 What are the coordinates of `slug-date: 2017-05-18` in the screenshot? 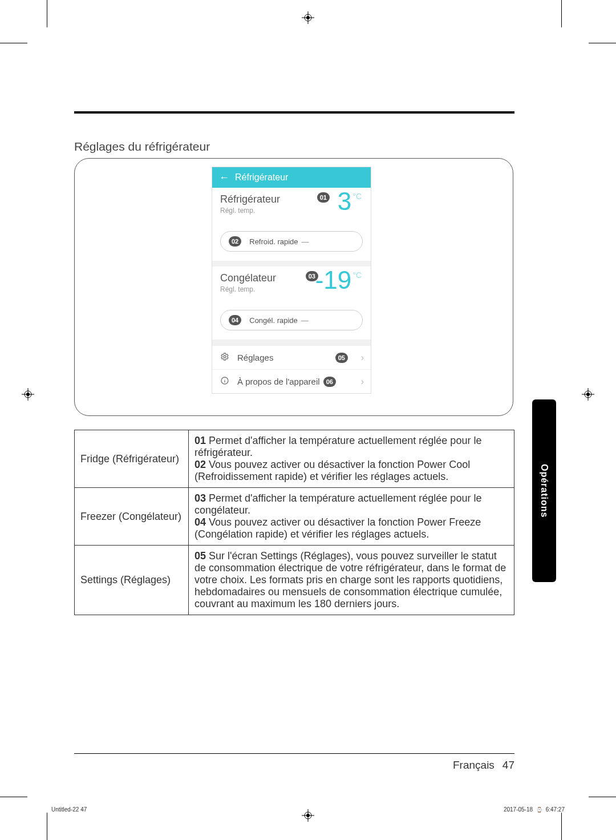 It's located at (518, 809).